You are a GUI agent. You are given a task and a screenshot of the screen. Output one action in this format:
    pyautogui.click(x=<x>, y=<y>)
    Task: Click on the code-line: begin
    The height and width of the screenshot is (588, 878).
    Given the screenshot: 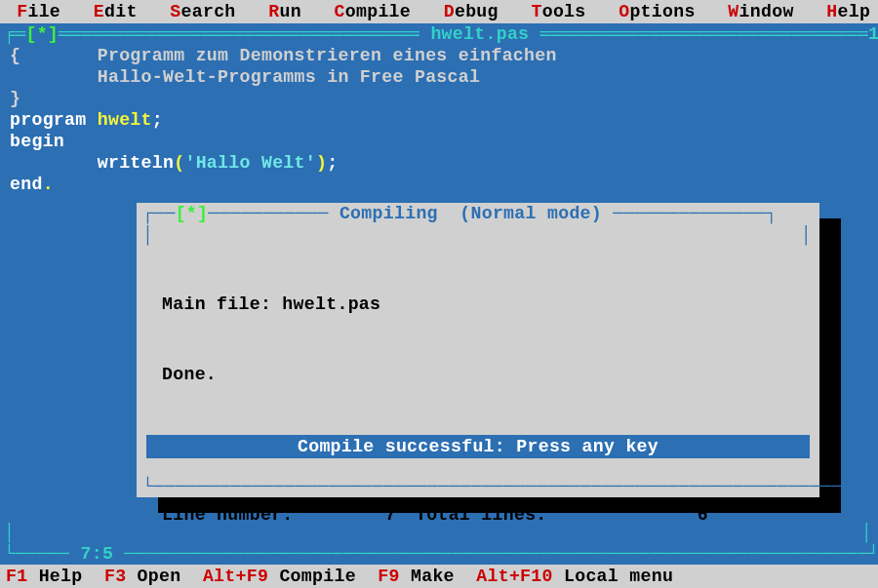 What is the action you would take?
    pyautogui.click(x=434, y=141)
    